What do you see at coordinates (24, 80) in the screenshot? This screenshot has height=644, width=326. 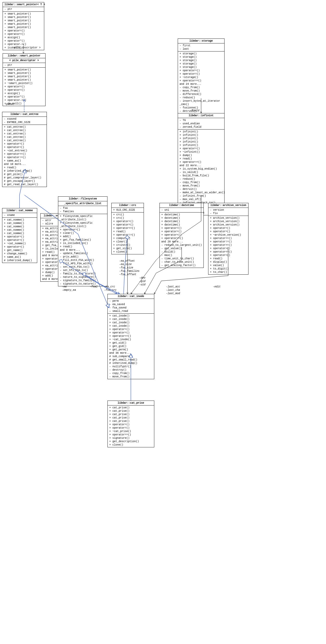 I see `smart-pointer-pile-box: libdar::smart_pointer < pile_descriptor …` at bounding box center [24, 80].